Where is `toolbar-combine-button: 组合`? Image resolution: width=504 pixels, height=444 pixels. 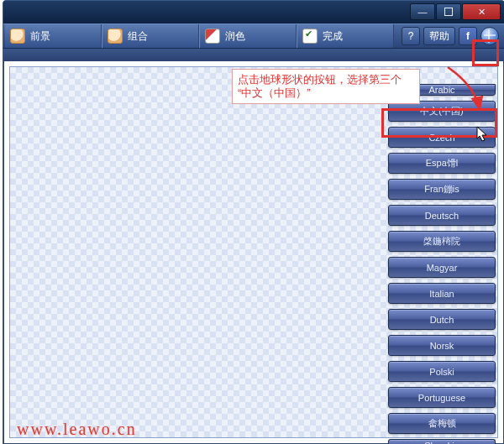 toolbar-combine-button: 组合 is located at coordinates (150, 36).